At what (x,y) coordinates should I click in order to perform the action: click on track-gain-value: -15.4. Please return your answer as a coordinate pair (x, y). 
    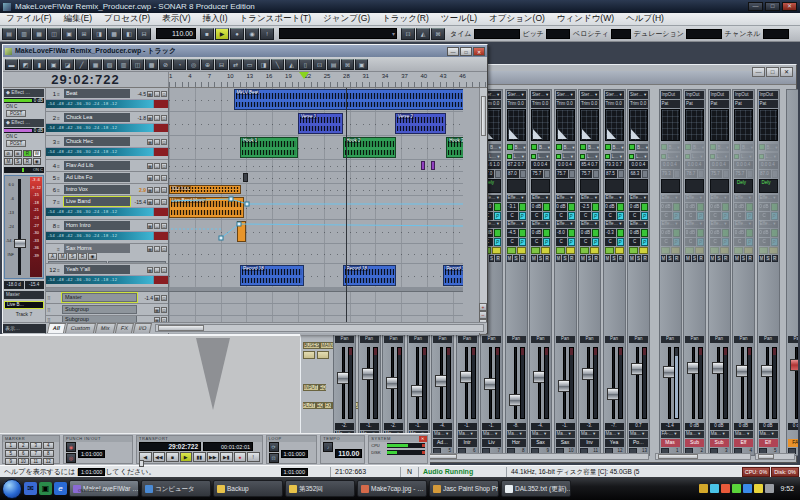
    Looking at the image, I should click on (138, 202).